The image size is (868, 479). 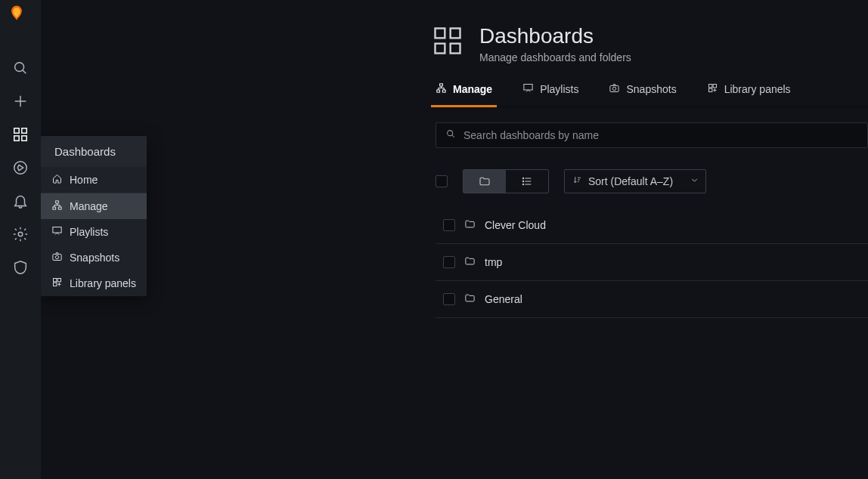 What do you see at coordinates (451, 135) in the screenshot?
I see `search-icon` at bounding box center [451, 135].